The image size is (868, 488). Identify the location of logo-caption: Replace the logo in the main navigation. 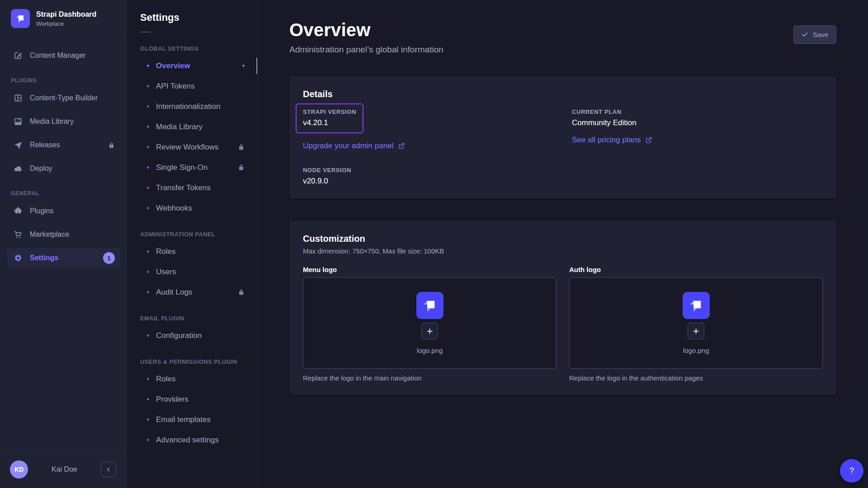
(429, 378).